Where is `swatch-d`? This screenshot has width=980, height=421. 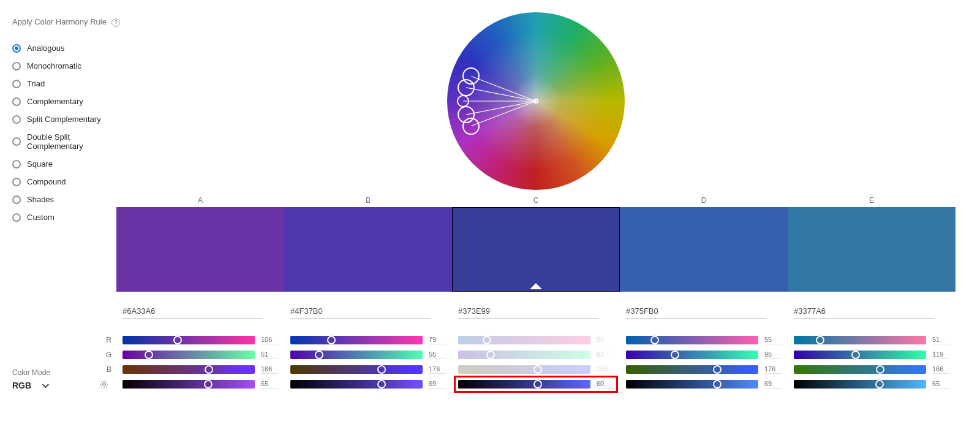 swatch-d is located at coordinates (704, 249).